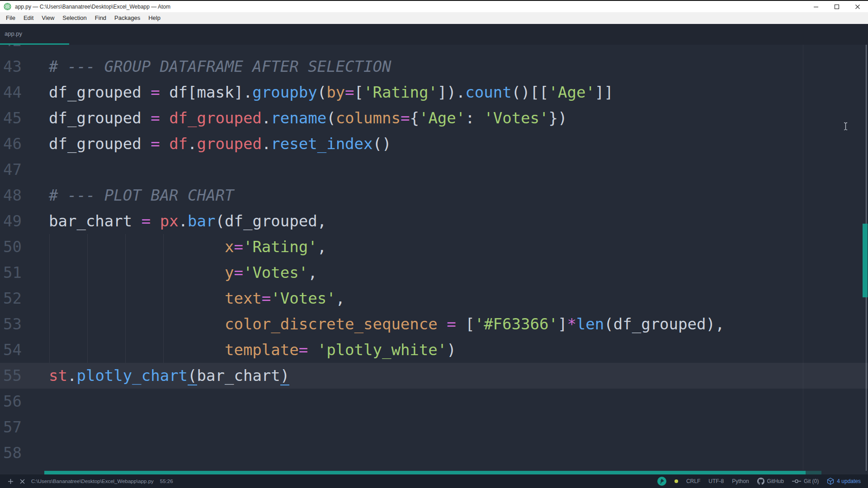 The width and height of the screenshot is (868, 488). I want to click on code-line-53: 53 color_discrete_sequence = ['#F63366']…, so click(434, 324).